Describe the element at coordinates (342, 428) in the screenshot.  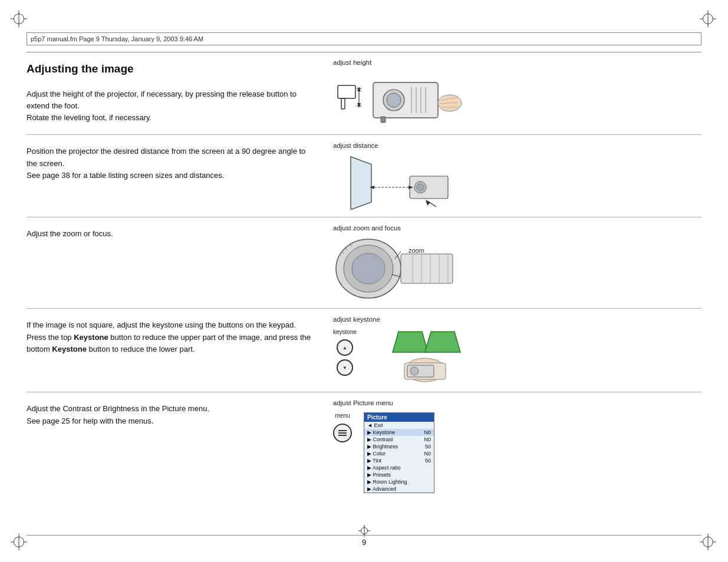
I see `menu-button-area: menu` at that location.